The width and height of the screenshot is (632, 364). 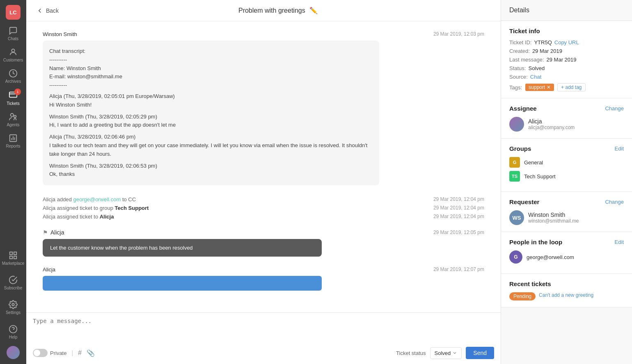 I want to click on transcript-msg1-text: Hi Winston Smith!, so click(x=211, y=105).